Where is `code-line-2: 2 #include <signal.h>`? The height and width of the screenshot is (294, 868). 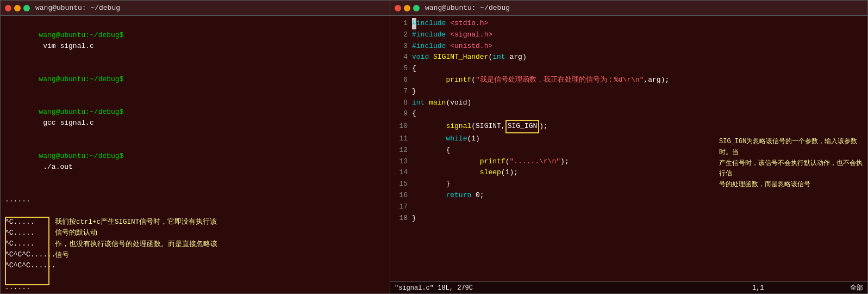 code-line-2: 2 #include <signal.h> is located at coordinates (629, 35).